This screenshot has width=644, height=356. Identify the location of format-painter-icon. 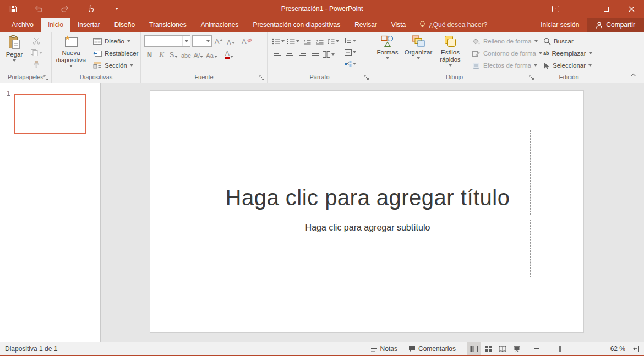
(36, 64).